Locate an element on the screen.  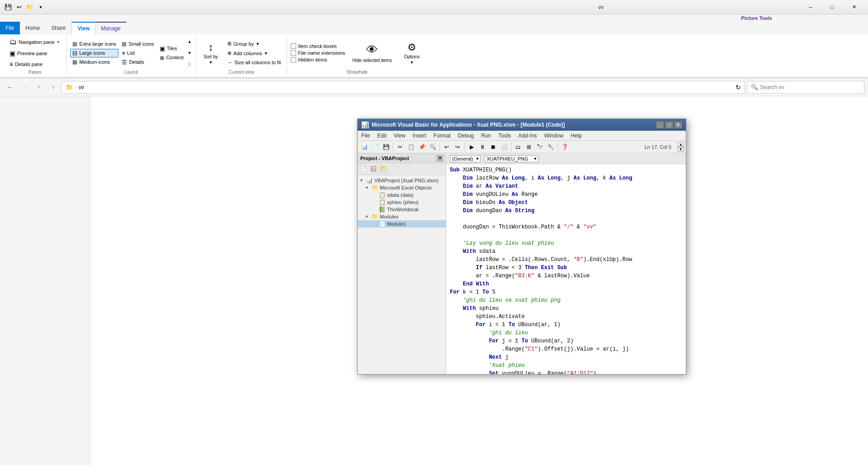
qat-dropdown: ▼ is located at coordinates (41, 7).